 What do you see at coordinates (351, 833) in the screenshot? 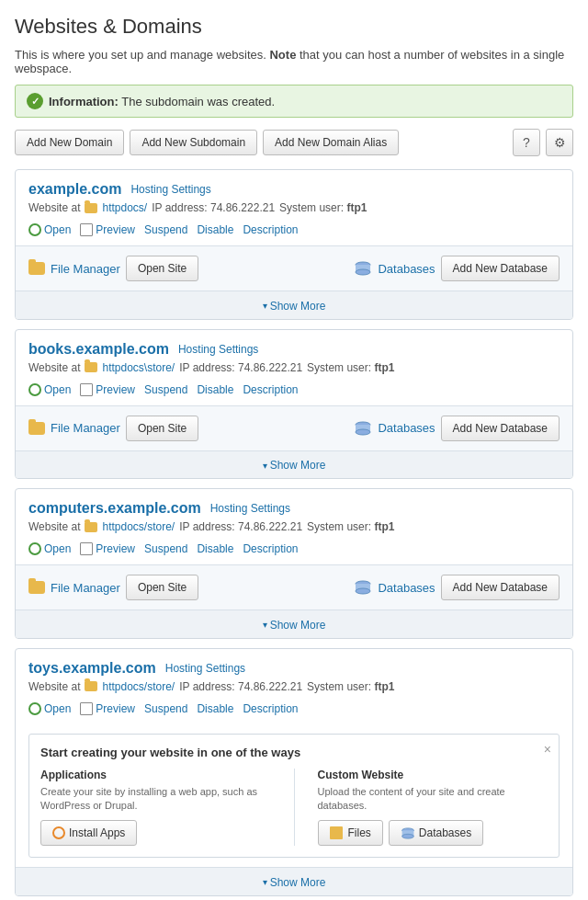
I see `files-button: Files` at bounding box center [351, 833].